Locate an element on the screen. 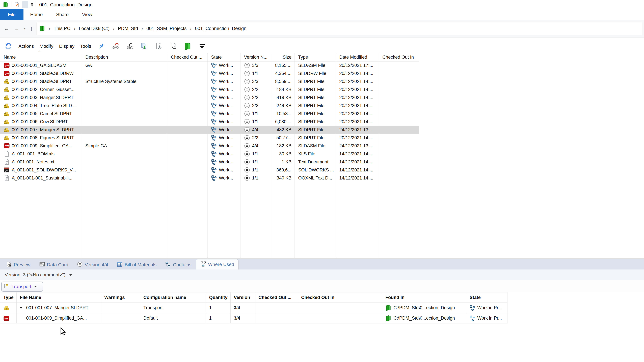 This screenshot has width=644, height=362. back-arrow-icon: ← is located at coordinates (6, 28).